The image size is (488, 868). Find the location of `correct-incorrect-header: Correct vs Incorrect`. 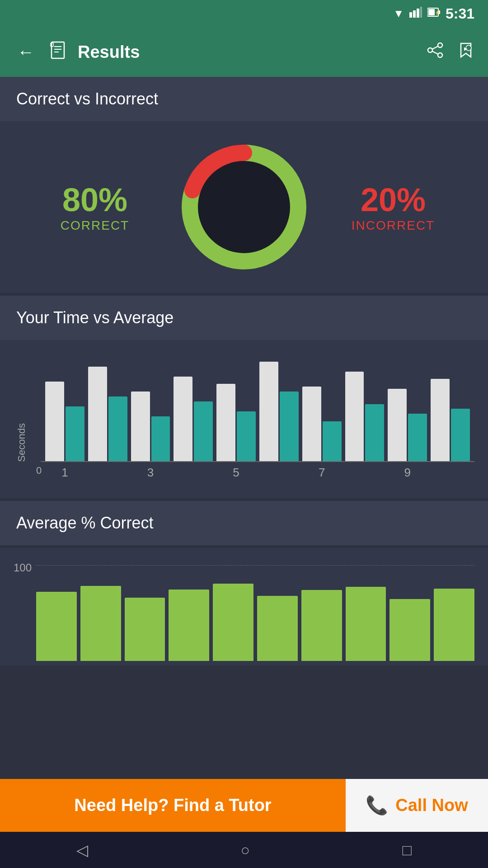

correct-incorrect-header: Correct vs Incorrect is located at coordinates (244, 99).